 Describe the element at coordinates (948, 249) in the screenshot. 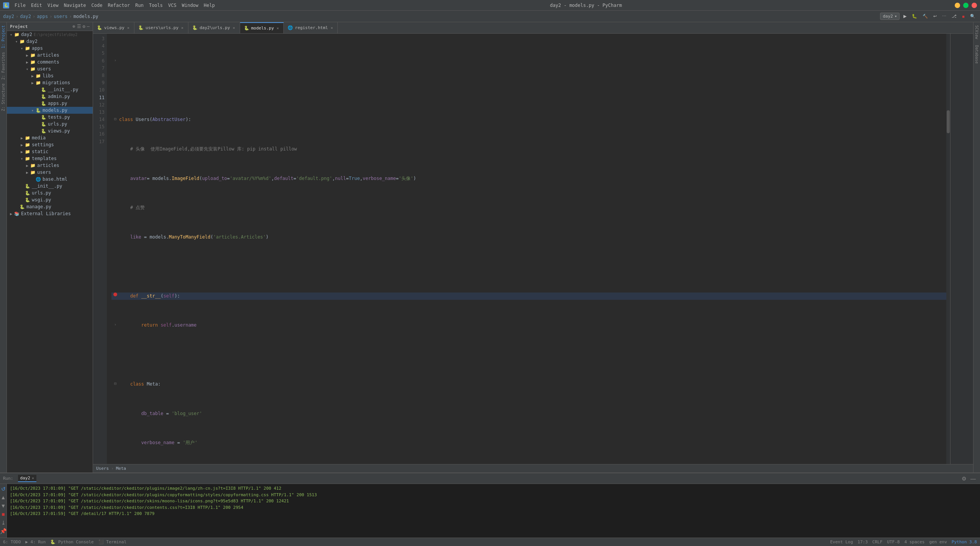

I see `editor-scrollbar` at that location.